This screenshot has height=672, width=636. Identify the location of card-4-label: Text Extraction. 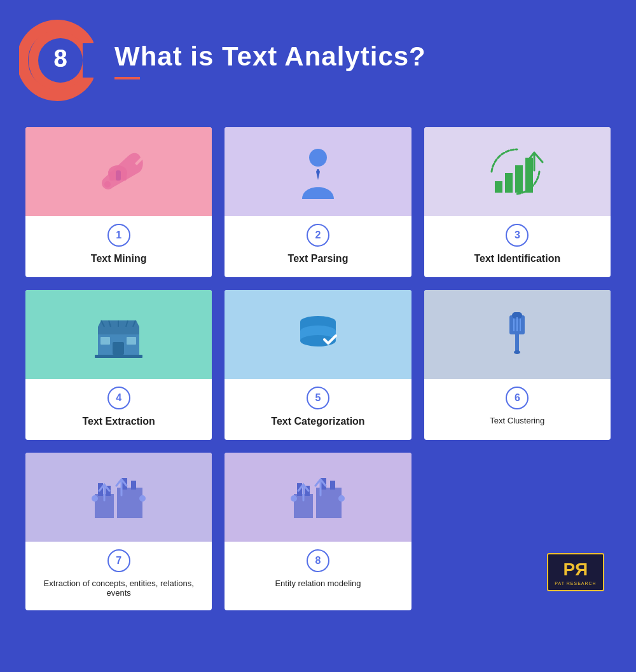
(118, 422).